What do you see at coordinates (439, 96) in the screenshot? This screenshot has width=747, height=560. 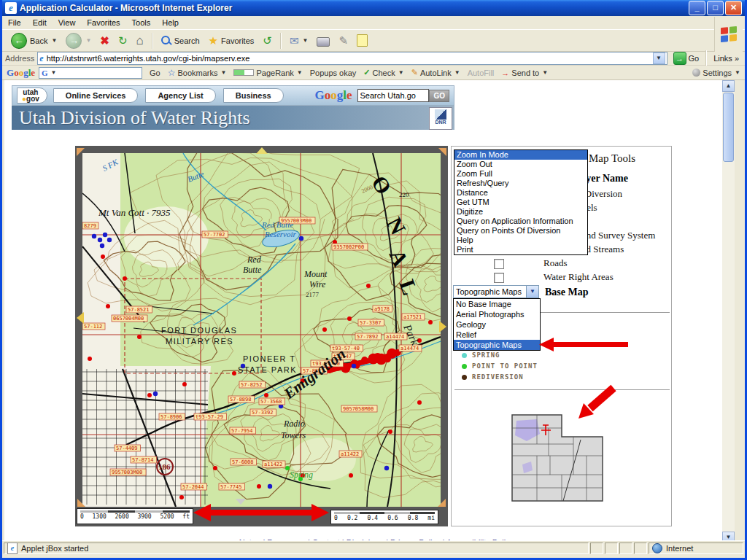 I see `utah-search-go-button: GO` at bounding box center [439, 96].